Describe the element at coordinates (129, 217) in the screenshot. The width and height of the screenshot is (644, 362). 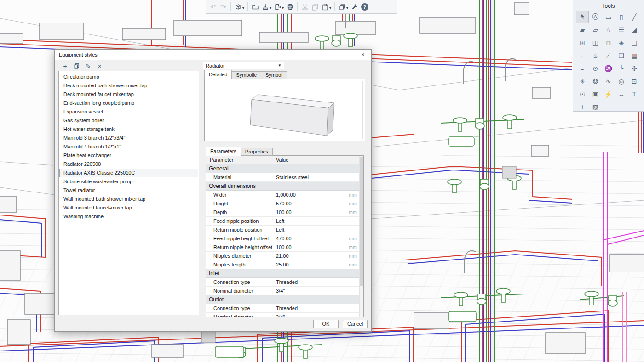
I see `style-list-item: Washing machine` at that location.